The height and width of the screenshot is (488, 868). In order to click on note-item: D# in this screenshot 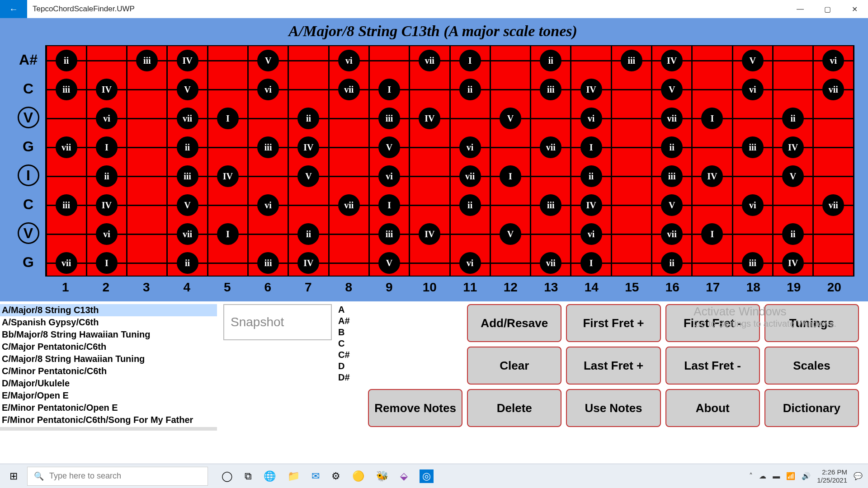, I will do `click(351, 378)`.